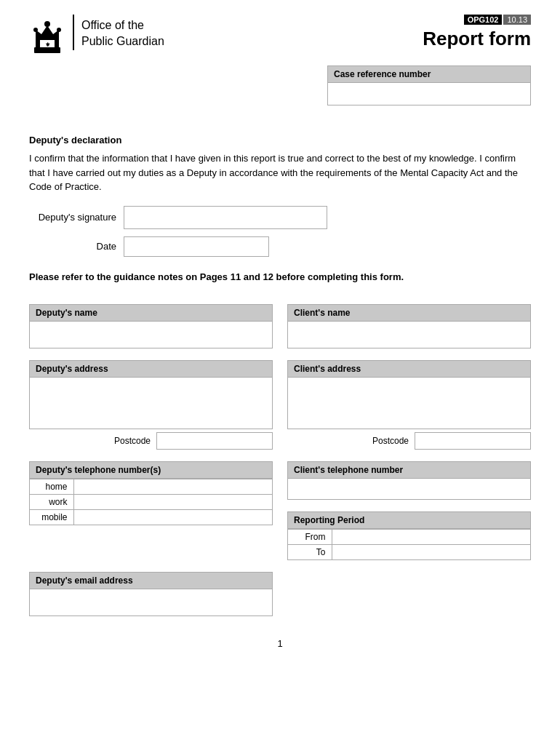 The image size is (560, 745). I want to click on deputy-email-label: Deputy's email address, so click(151, 581).